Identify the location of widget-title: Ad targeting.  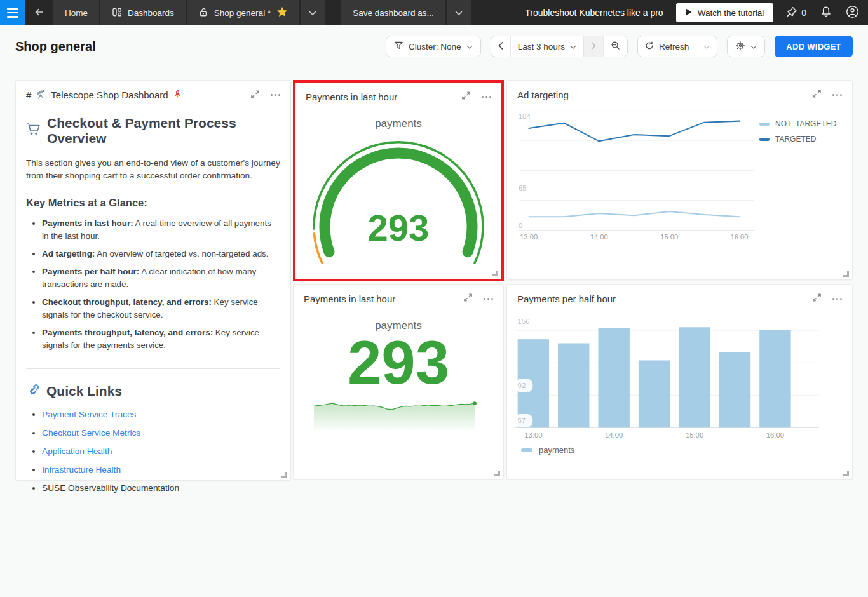
(665, 95).